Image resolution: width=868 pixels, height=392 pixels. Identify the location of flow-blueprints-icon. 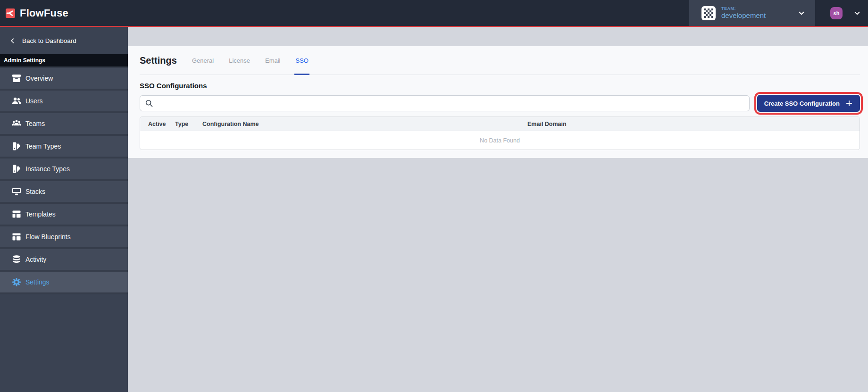
(17, 237).